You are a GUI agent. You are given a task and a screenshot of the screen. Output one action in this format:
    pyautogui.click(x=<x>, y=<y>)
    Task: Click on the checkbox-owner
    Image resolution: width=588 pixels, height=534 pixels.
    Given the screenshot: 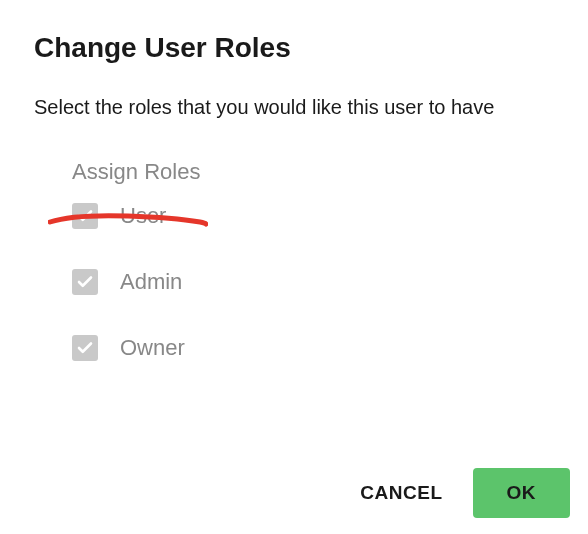 What is the action you would take?
    pyautogui.click(x=85, y=348)
    